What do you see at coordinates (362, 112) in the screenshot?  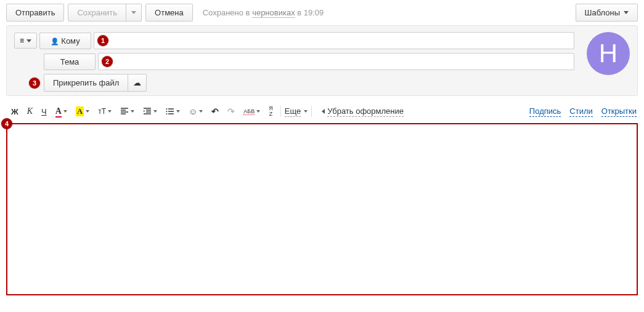 I see `clear-formatting-button: Убрать оформление` at bounding box center [362, 112].